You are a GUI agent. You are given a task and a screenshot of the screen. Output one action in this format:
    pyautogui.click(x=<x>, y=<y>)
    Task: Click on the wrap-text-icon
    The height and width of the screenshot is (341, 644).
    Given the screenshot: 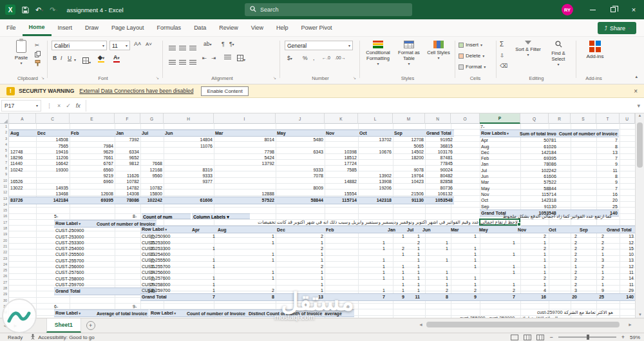 What is the action you would take?
    pyautogui.click(x=228, y=58)
    